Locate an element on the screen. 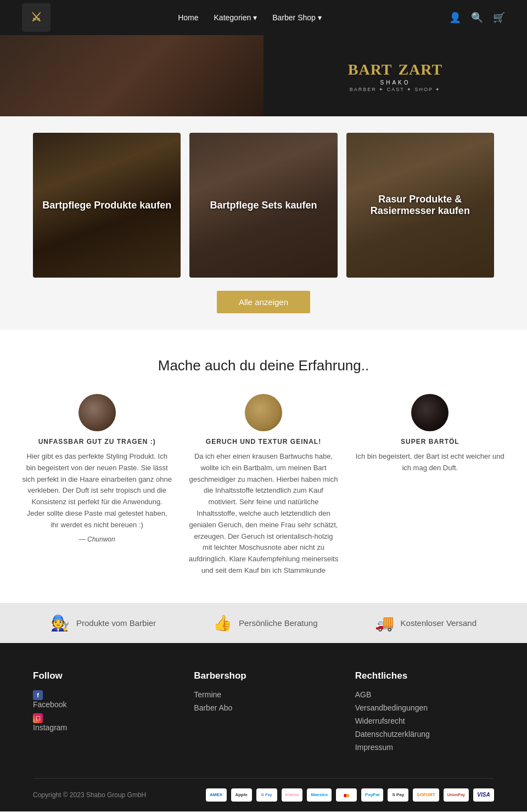 This screenshot has width=527, height=812. versand-icon: 🚚 is located at coordinates (384, 623).